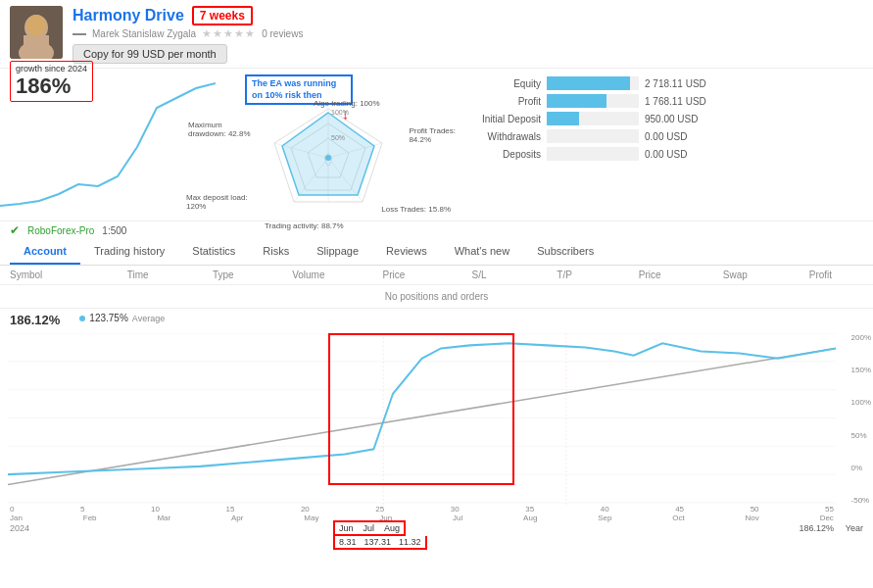  Describe the element at coordinates (437, 253) in the screenshot. I see `tabs-bar: Account Trading history Statistics Risks…` at that location.